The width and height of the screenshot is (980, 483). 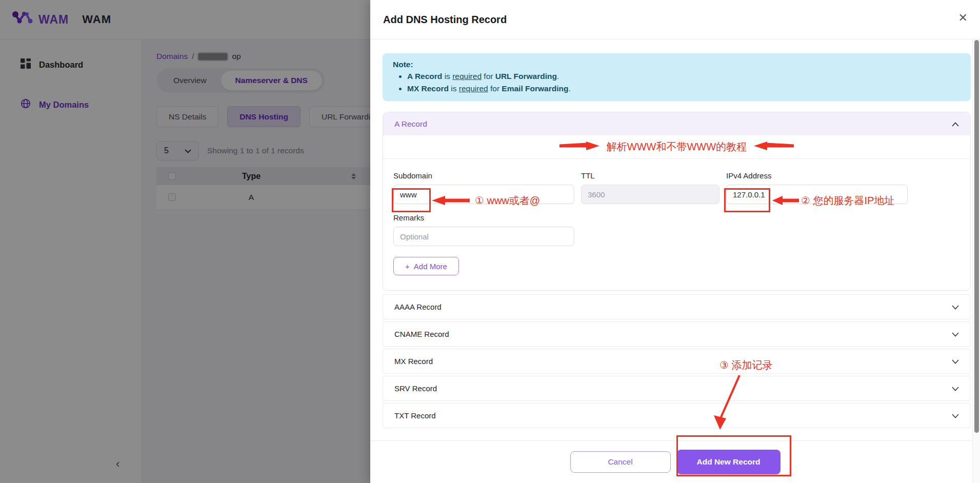 I want to click on chevron-up-icon, so click(x=955, y=124).